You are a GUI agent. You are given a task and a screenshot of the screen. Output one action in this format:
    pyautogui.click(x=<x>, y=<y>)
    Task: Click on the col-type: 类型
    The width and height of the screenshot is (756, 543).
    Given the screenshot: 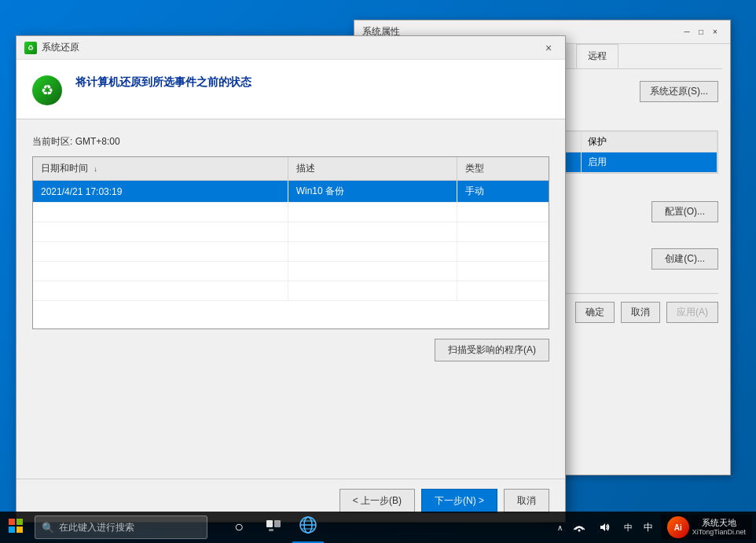 What is the action you would take?
    pyautogui.click(x=503, y=169)
    